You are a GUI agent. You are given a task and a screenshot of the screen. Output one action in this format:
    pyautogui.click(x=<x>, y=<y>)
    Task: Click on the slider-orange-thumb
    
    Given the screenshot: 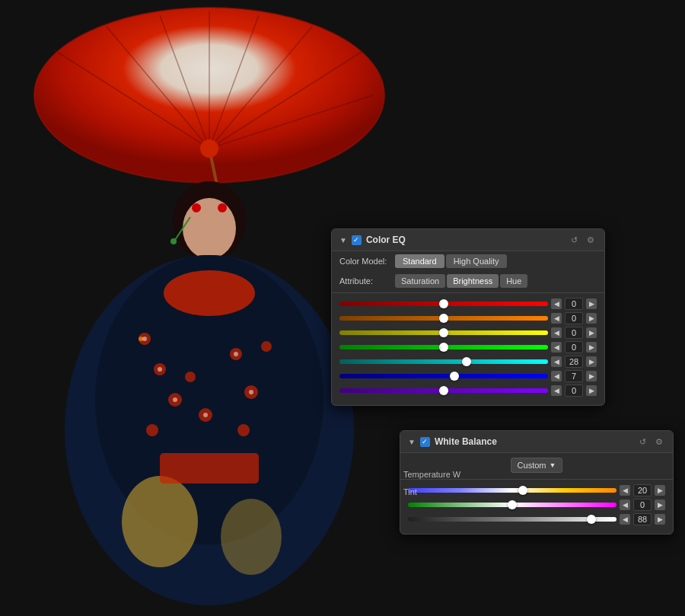 What is the action you would take?
    pyautogui.click(x=444, y=318)
    